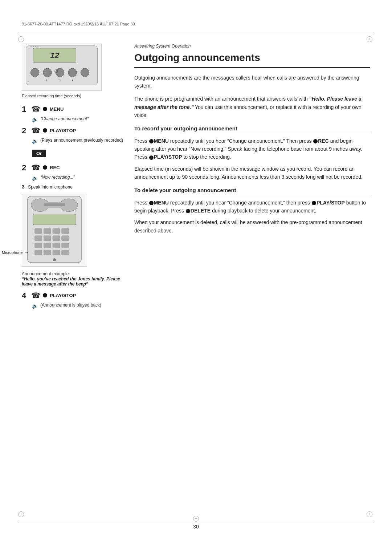 The height and width of the screenshot is (555, 392). What do you see at coordinates (142, 203) in the screenshot?
I see `ds-p1-prefix: Press` at bounding box center [142, 203].